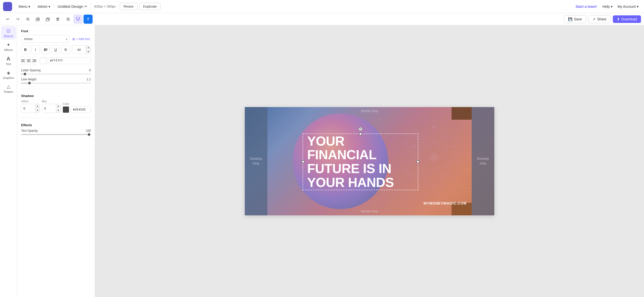 The height and width of the screenshot is (297, 644). I want to click on shadow-offset-up-button: ▲, so click(37, 106).